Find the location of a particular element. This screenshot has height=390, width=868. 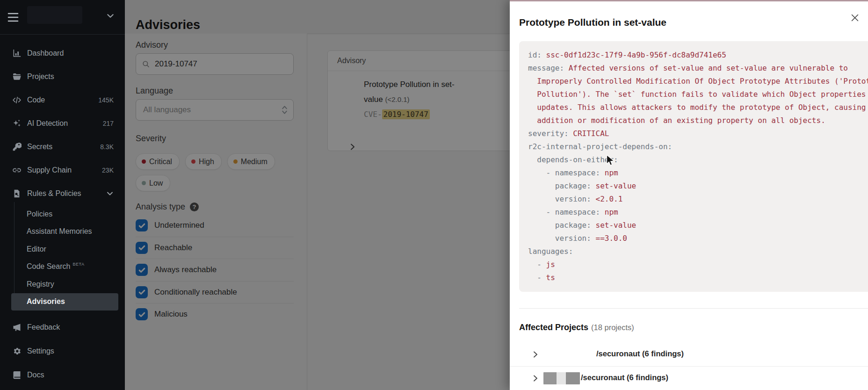

sidebar-item-label: Assistant Memories is located at coordinates (59, 231).